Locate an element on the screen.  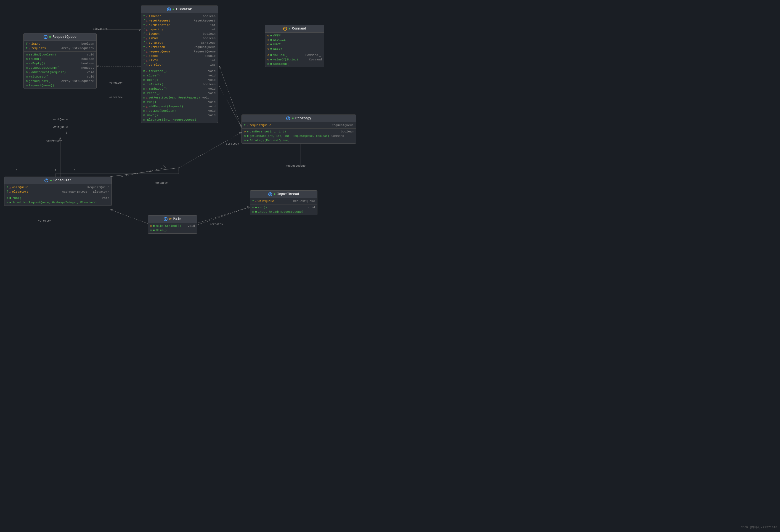
uml-row: m ■ InputThread(RequestQueue) is located at coordinates (284, 212).